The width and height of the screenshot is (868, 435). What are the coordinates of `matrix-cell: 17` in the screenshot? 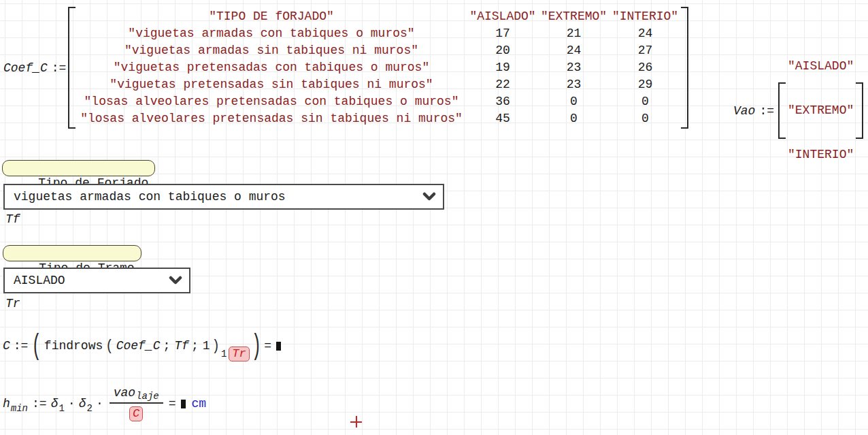 It's located at (503, 34).